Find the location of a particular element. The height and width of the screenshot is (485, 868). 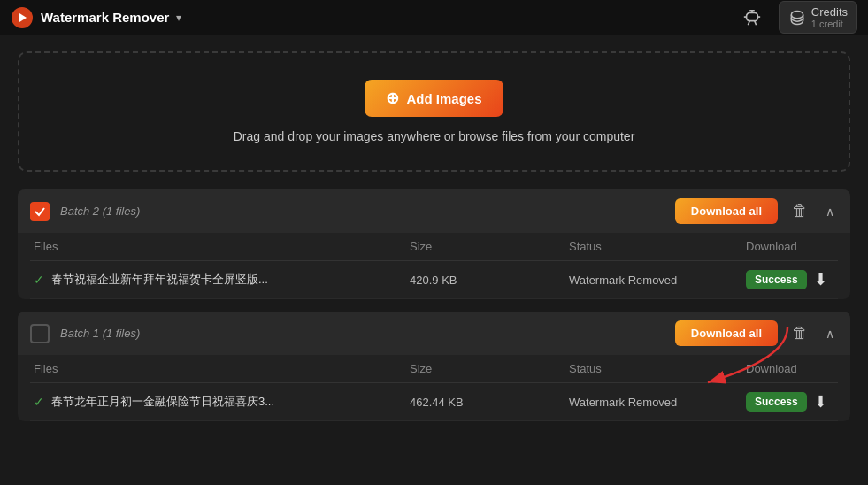

batch-2-download-all-button: Download all is located at coordinates (726, 211).